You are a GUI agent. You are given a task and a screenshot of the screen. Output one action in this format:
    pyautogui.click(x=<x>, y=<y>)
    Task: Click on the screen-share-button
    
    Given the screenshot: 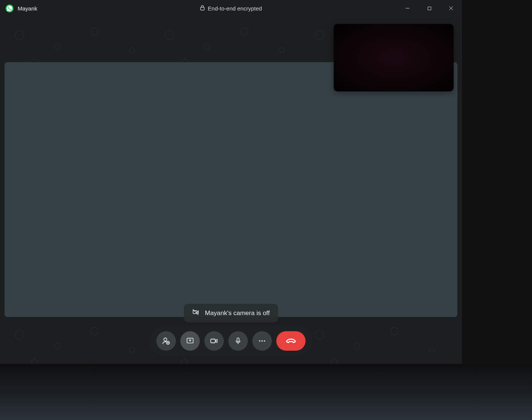 What is the action you would take?
    pyautogui.click(x=190, y=341)
    